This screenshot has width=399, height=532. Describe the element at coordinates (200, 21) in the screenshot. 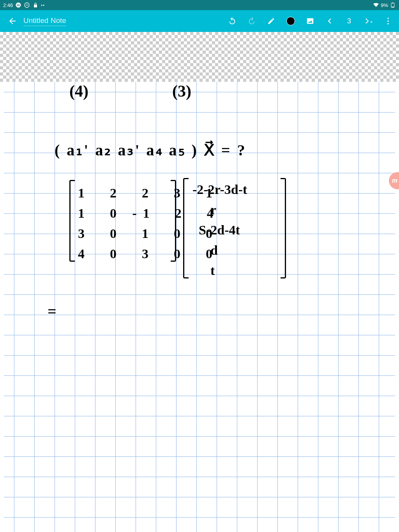

I see `app-bar: Untitled Note 3 +` at that location.